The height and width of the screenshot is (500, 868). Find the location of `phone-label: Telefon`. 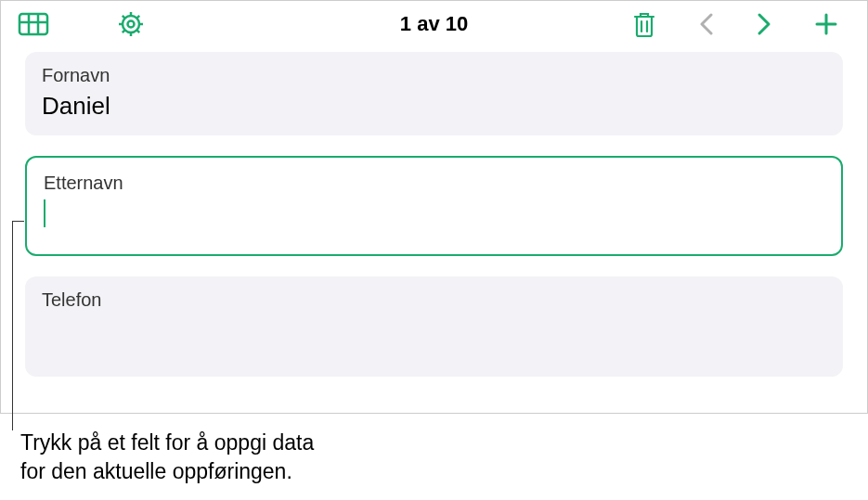

phone-label: Telefon is located at coordinates (434, 301).